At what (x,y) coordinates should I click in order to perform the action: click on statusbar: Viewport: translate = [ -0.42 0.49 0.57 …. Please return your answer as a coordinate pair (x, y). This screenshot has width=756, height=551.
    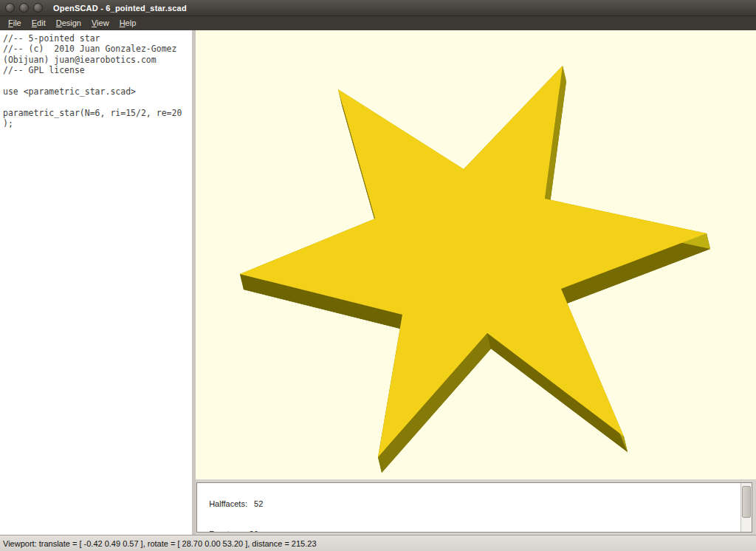
    Looking at the image, I should click on (378, 543).